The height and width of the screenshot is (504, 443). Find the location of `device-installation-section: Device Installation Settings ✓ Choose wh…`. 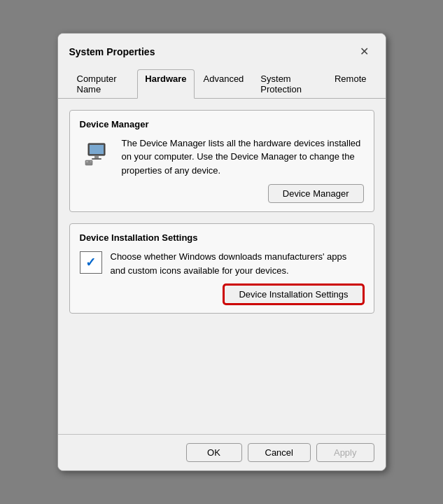

device-installation-section: Device Installation Settings ✓ Choose wh… is located at coordinates (222, 269).